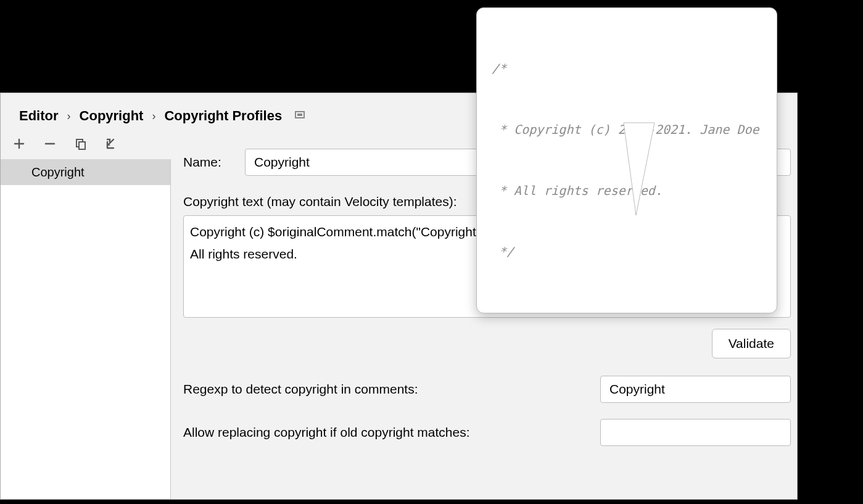 This screenshot has width=863, height=504. I want to click on profile-list-item: Copyright, so click(85, 172).